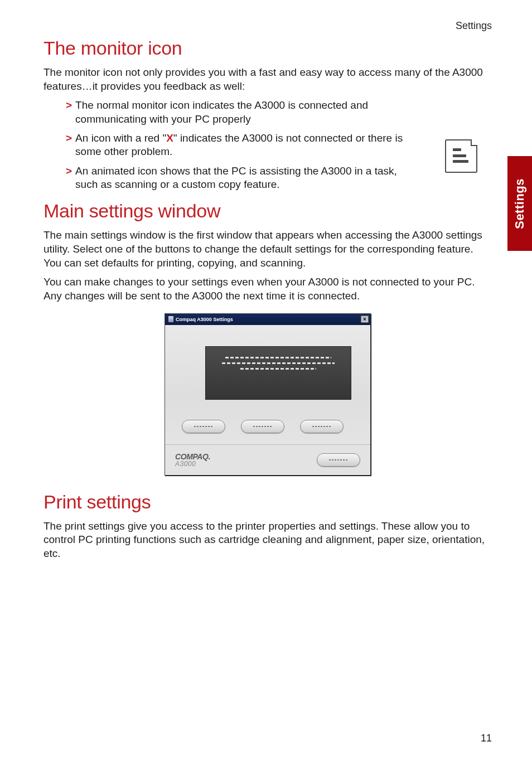 This screenshot has height=761, width=532. Describe the element at coordinates (204, 319) in the screenshot. I see `window-title: Compaq A3000 Settings` at that location.